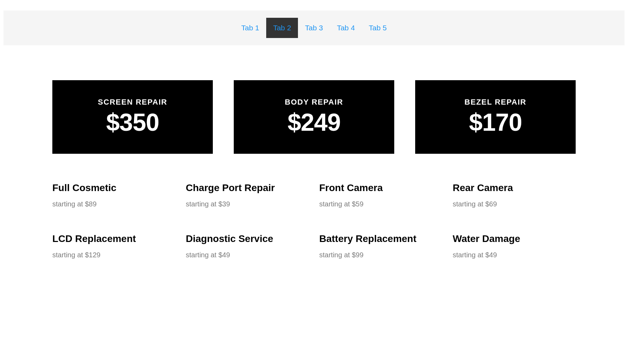  I want to click on service-title: Battery Replacement, so click(381, 238).